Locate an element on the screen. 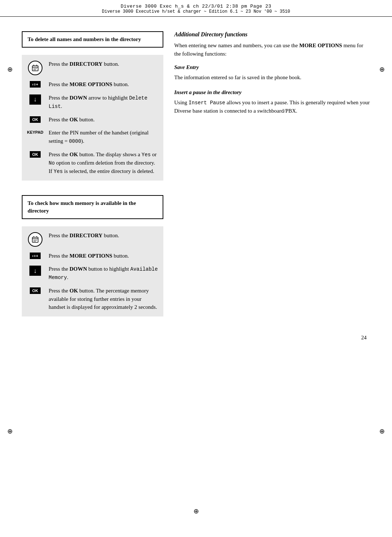 Image resolution: width=392 pixels, height=537 pixels. monospace-yes2: Yes is located at coordinates (58, 171).